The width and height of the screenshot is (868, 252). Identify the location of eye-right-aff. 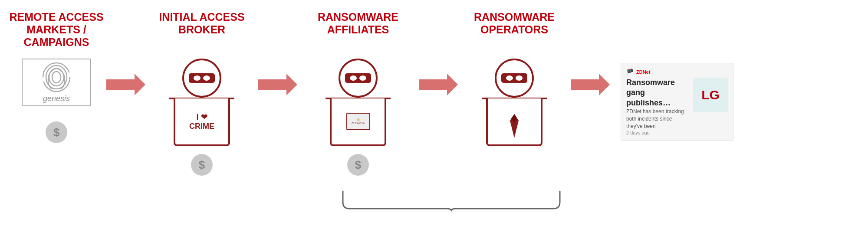
(363, 78).